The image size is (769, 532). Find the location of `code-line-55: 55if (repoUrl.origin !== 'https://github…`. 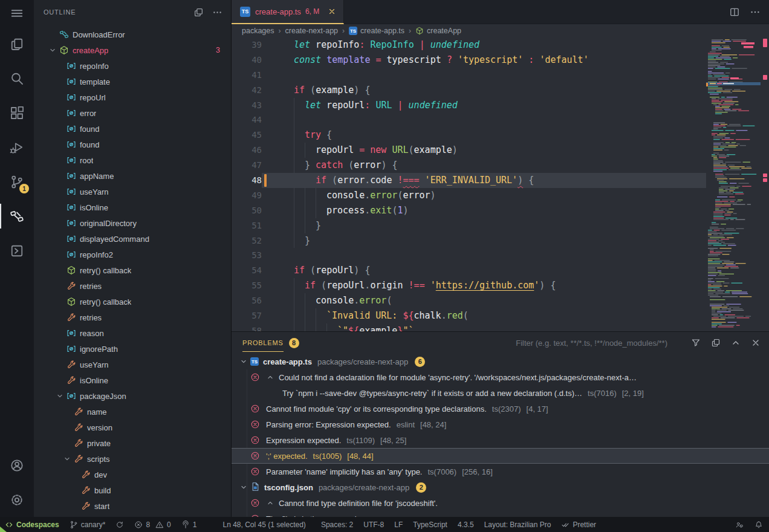

code-line-55: 55if (repoUrl.origin !== 'https://github… is located at coordinates (469, 285).